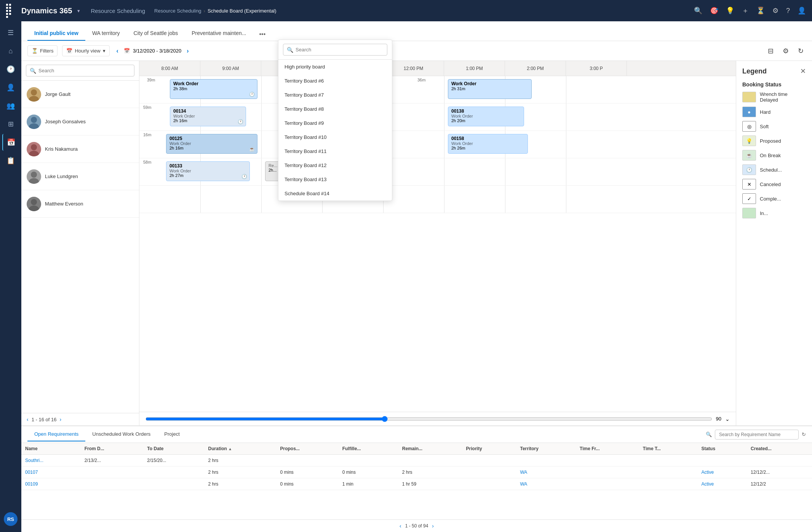 This screenshot has width=812, height=532. What do you see at coordinates (779, 484) in the screenshot?
I see `cell-created: 12/12/2` at bounding box center [779, 484].